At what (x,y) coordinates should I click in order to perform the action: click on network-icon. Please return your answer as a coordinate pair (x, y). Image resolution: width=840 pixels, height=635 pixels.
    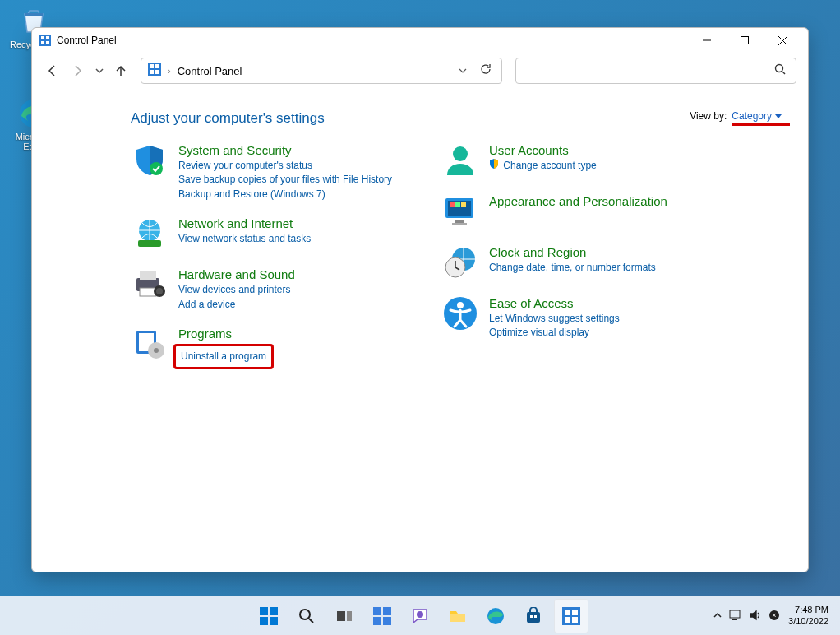
    Looking at the image, I should click on (736, 616).